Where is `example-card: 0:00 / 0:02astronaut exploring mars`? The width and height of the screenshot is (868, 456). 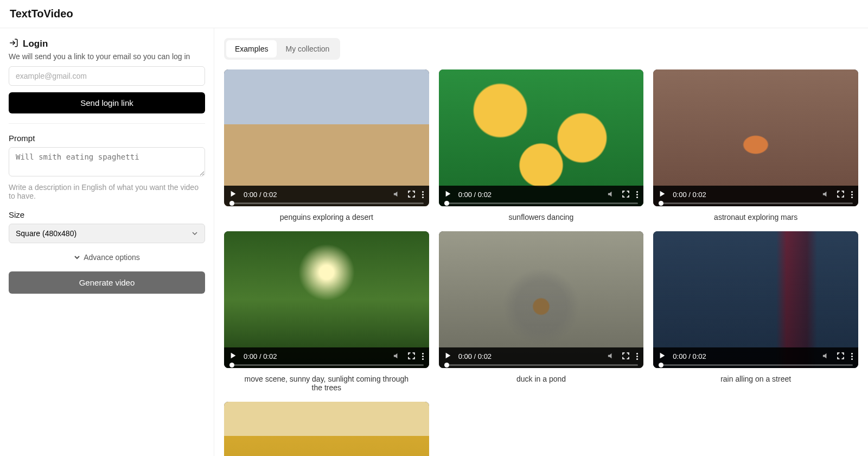
example-card: 0:00 / 0:02astronaut exploring mars is located at coordinates (756, 145).